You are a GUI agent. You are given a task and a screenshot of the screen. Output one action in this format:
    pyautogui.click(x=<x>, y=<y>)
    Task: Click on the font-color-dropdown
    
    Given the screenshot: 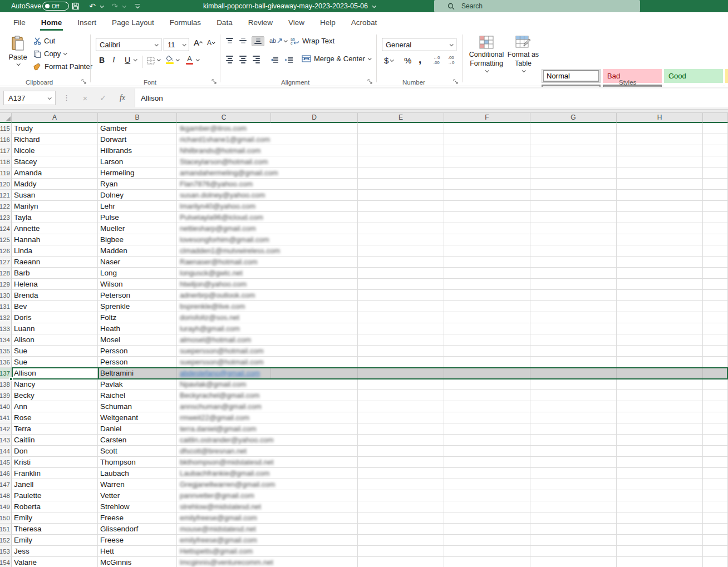 What is the action you would take?
    pyautogui.click(x=197, y=60)
    